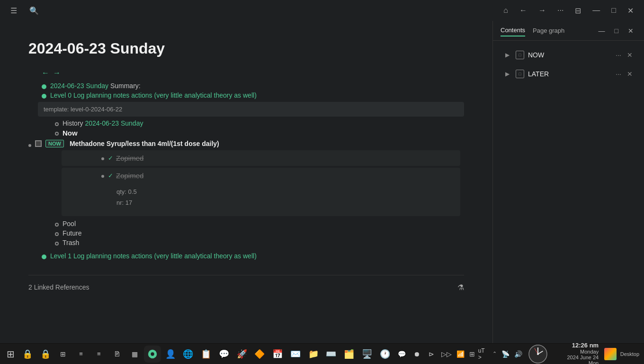 This screenshot has height=364, width=644. What do you see at coordinates (506, 354) in the screenshot?
I see `tray-network: 📡` at bounding box center [506, 354].